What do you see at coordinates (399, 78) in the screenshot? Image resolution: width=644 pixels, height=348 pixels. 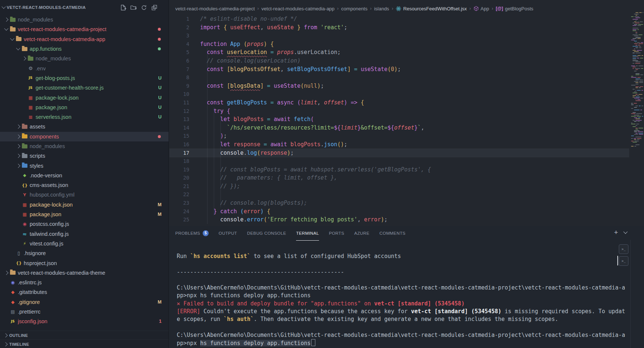 I see `code-line-8: 8` at bounding box center [399, 78].